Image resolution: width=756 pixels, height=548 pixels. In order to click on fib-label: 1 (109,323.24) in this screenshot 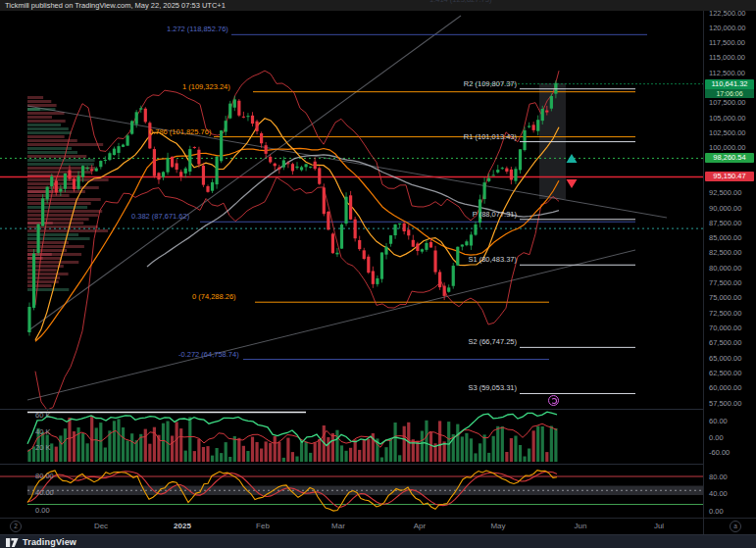, I will do `click(206, 86)`.